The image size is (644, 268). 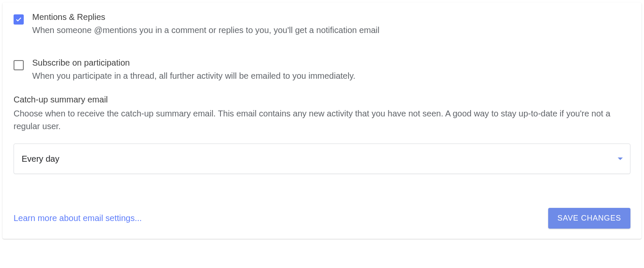 What do you see at coordinates (332, 69) in the screenshot?
I see `subscribe-text: Subscribe on participation When you part…` at bounding box center [332, 69].